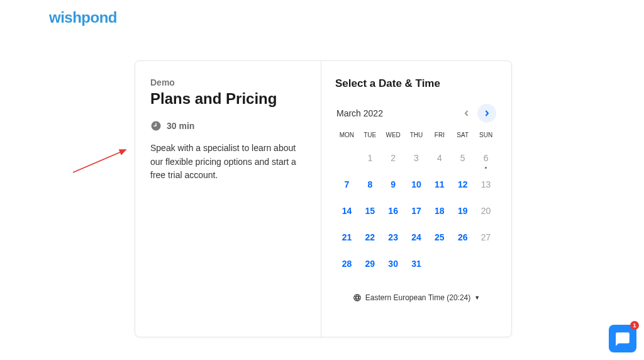 The image size is (644, 360). Describe the element at coordinates (416, 84) in the screenshot. I see `scheduler-heading: Select a Date & Time` at that location.